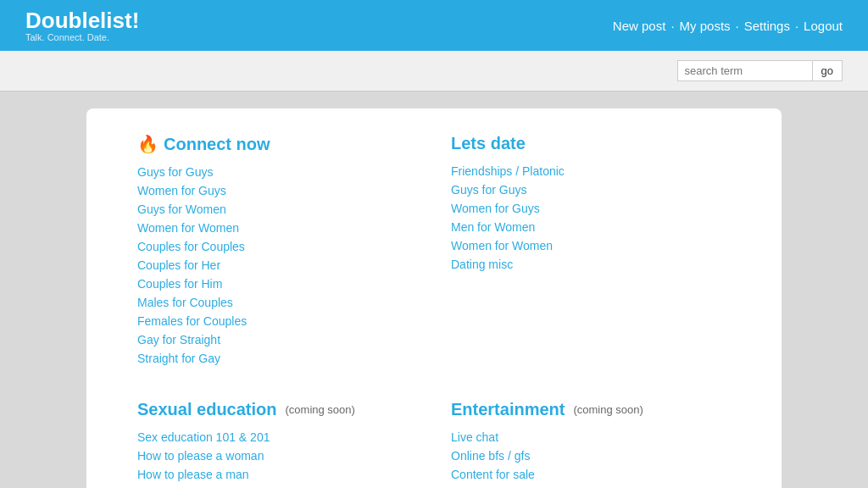 This screenshot has width=868, height=488. I want to click on link-please-woman: How to please a woman, so click(200, 456).